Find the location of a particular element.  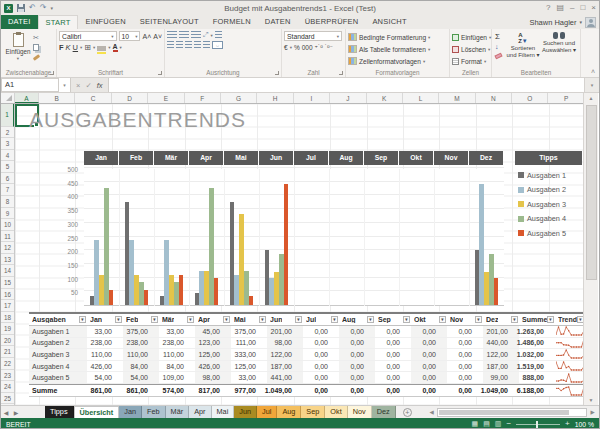

insert-cells-button: Einfügen ▾ is located at coordinates (470, 37).